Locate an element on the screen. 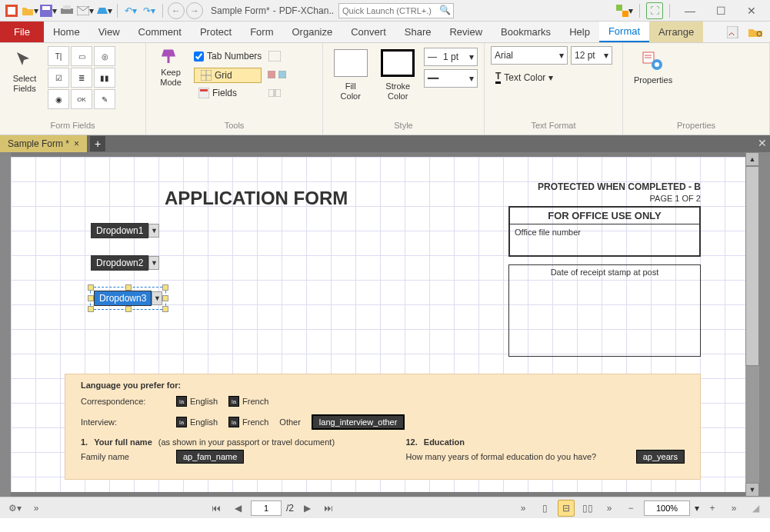 The image size is (770, 532). tab-format: Format is located at coordinates (625, 32).